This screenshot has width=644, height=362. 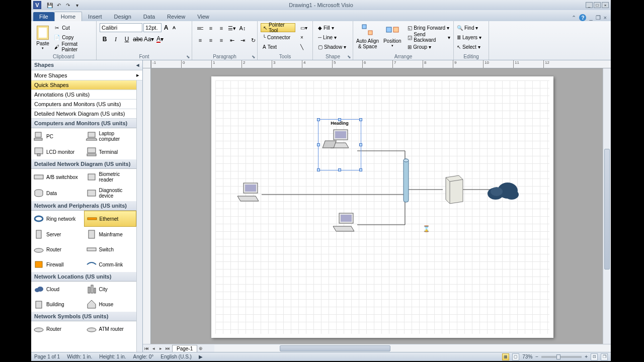 What do you see at coordinates (243, 40) in the screenshot?
I see `increase-indent-button: ⇥` at bounding box center [243, 40].